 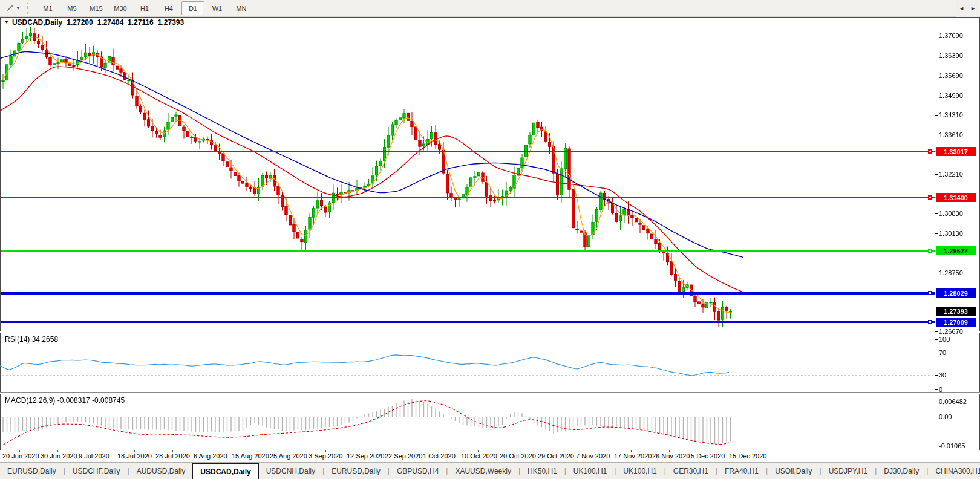 What do you see at coordinates (59, 456) in the screenshot?
I see `date-label: 30 Jun 2020` at bounding box center [59, 456].